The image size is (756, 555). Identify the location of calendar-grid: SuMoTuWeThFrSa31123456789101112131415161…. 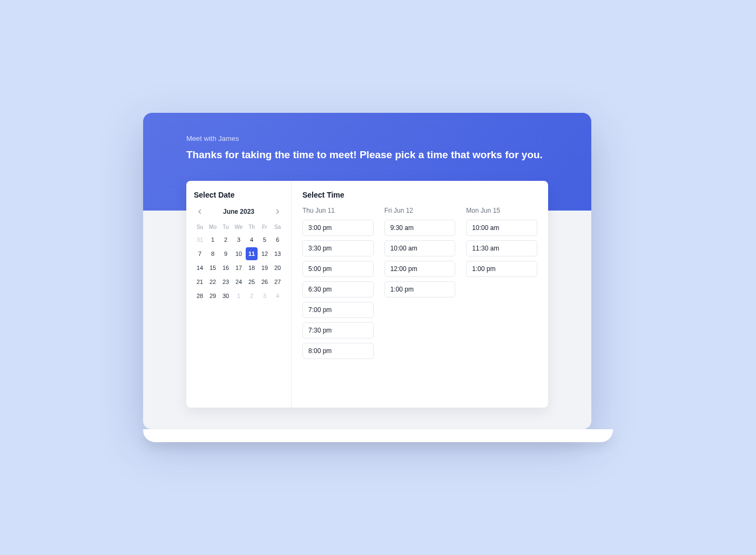
(239, 262).